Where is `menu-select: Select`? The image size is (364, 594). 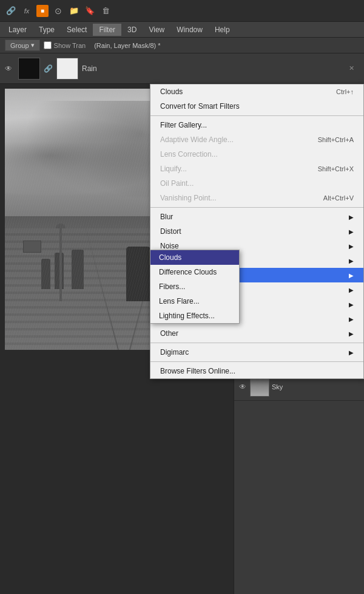
menu-select: Select is located at coordinates (76, 30).